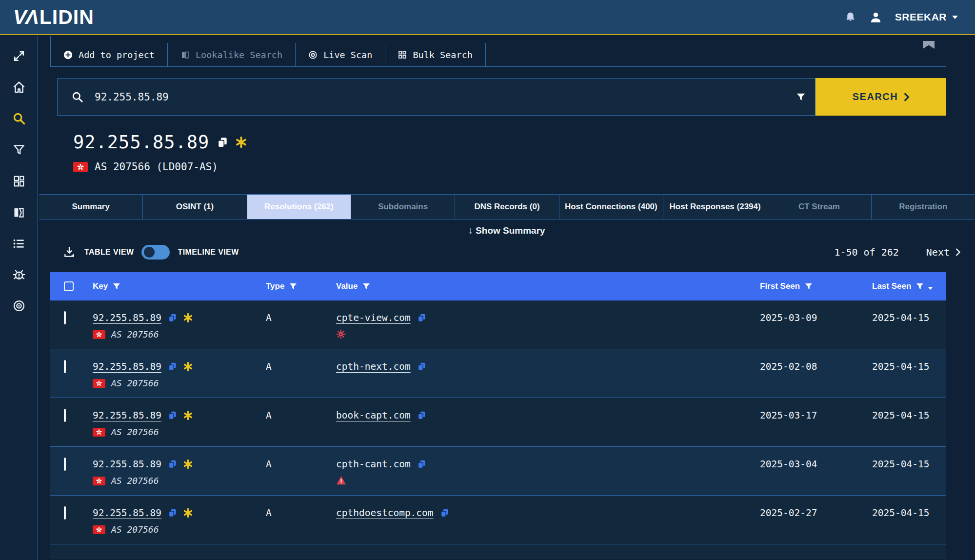 The image size is (975, 560). Describe the element at coordinates (819, 207) in the screenshot. I see `tab-ct-stream: CT Stream` at that location.